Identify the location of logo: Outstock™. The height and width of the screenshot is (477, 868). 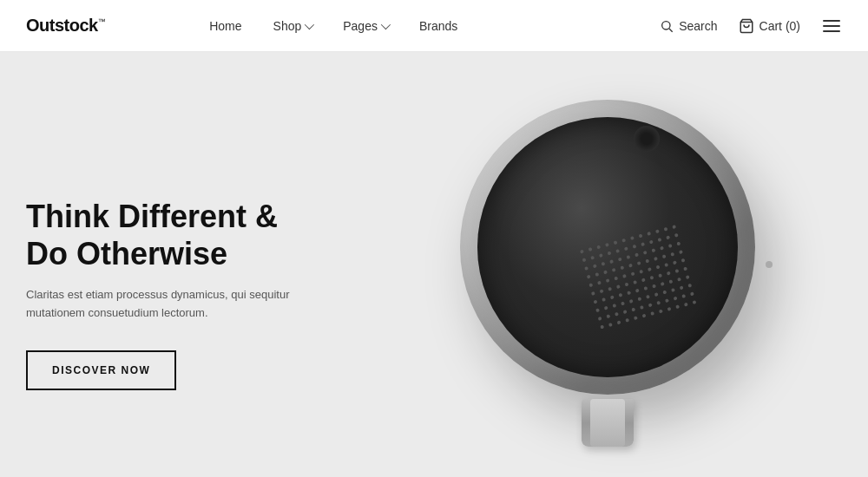
(66, 26).